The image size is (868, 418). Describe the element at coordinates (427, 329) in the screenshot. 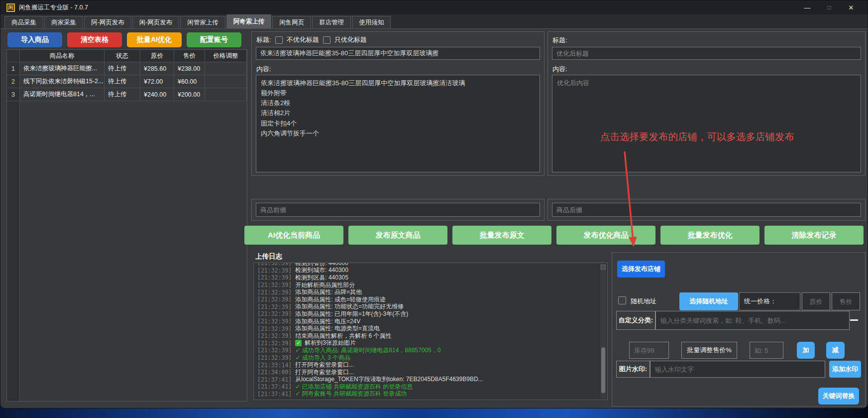

I see `log-line: [21:32:39]添加商品属性: 电源类型=直流电` at that location.